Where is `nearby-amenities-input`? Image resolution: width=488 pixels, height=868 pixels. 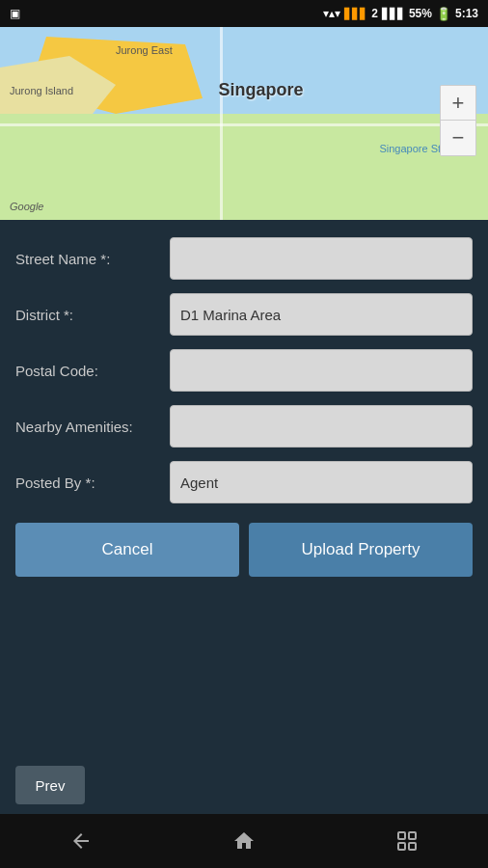 nearby-amenities-input is located at coordinates (321, 426).